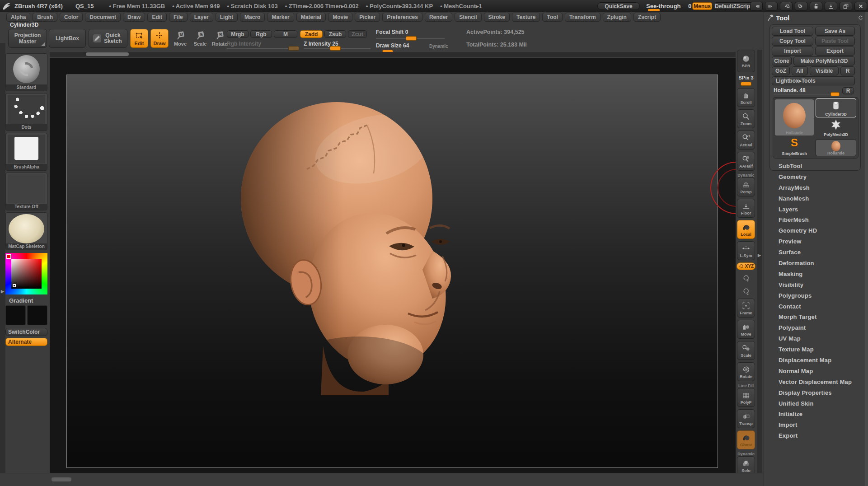 This screenshot has height=486, width=868. What do you see at coordinates (807, 94) in the screenshot?
I see `current-tool-slider-track` at bounding box center [807, 94].